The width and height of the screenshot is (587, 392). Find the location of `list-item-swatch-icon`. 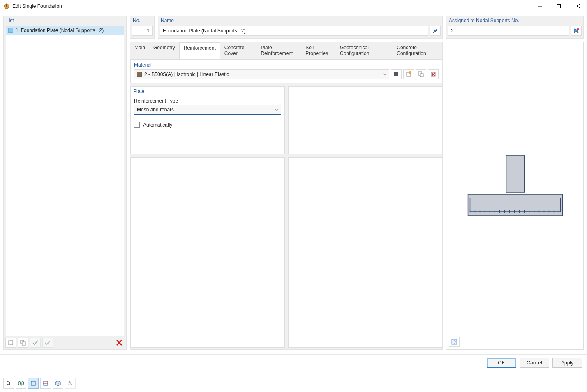

list-item-swatch-icon is located at coordinates (11, 30).